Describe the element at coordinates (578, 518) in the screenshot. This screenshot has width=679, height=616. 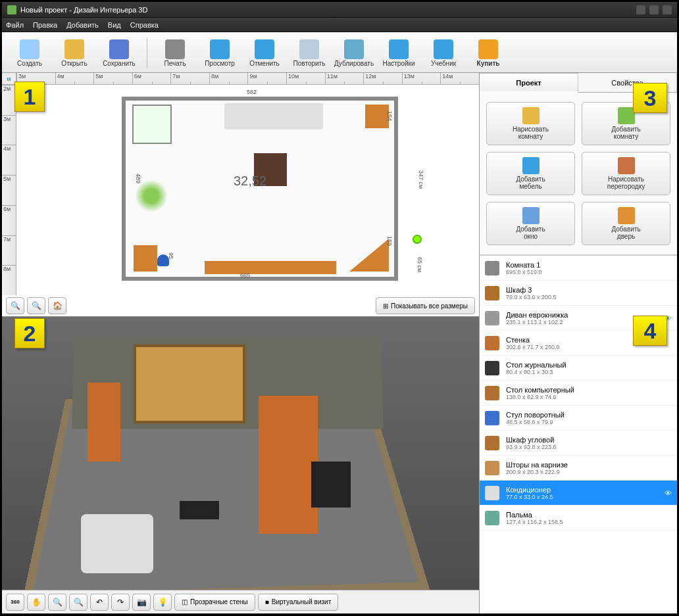
I see `object-item: Пальма127.4 x 116.2 x 158.5` at that location.